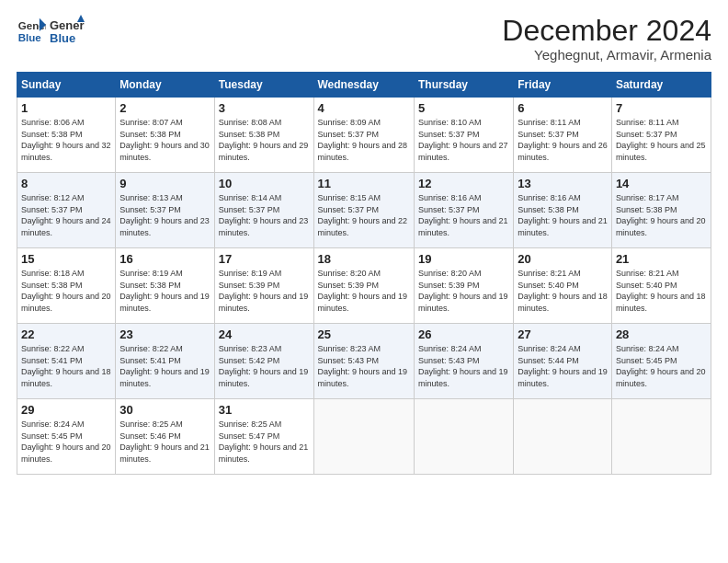 The image size is (728, 563). Describe the element at coordinates (661, 85) in the screenshot. I see `calendar-header-saturday: Saturday` at that location.